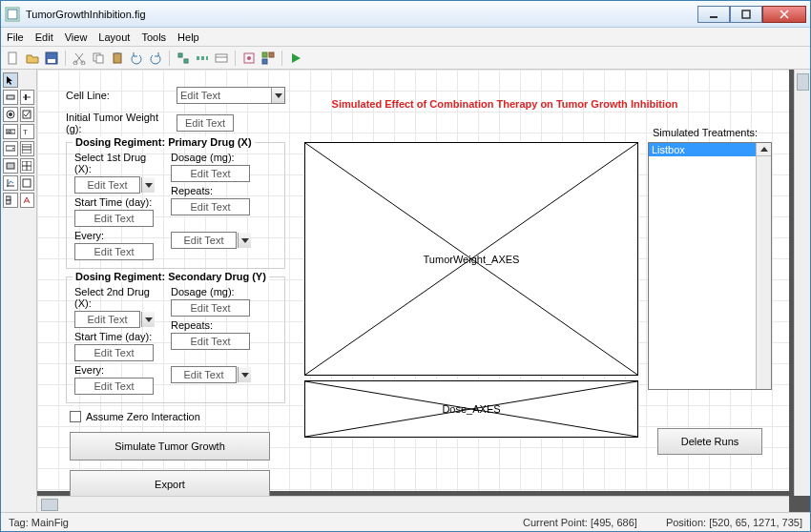 Image resolution: width=811 pixels, height=532 pixels. I want to click on slider-tool-icon, so click(28, 97).